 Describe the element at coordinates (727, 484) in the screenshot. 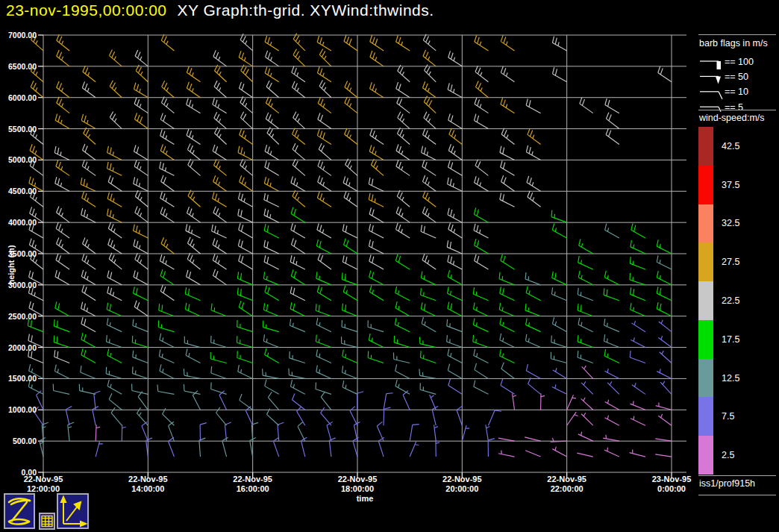

I see `data-source-label: iss1/prof915h` at that location.